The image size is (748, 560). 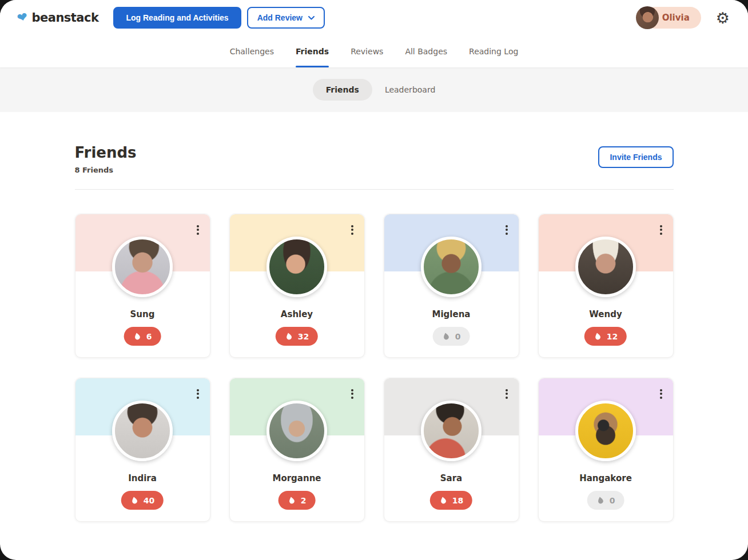 I want to click on beanstack-logo: ❤ beanstack, so click(x=58, y=18).